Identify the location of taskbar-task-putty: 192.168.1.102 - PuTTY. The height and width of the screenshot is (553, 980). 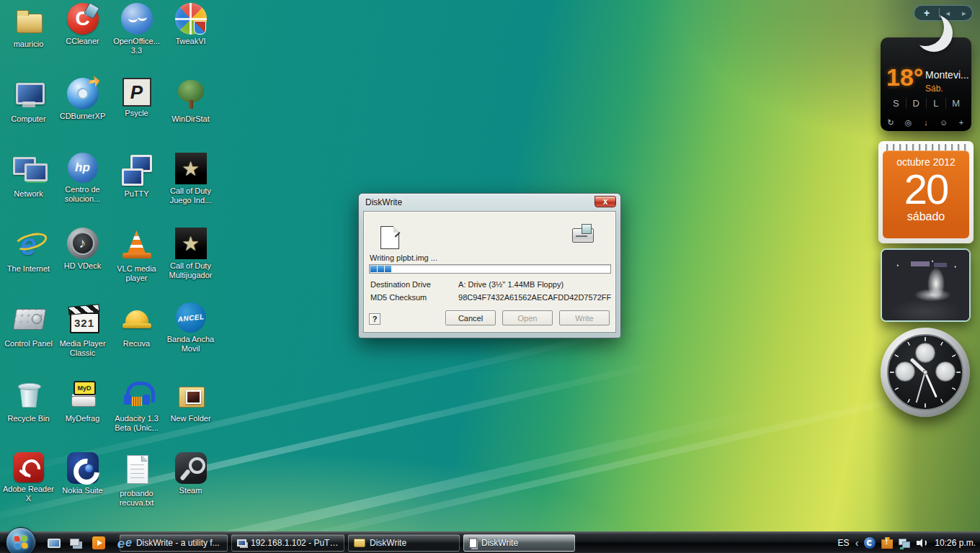
(288, 543).